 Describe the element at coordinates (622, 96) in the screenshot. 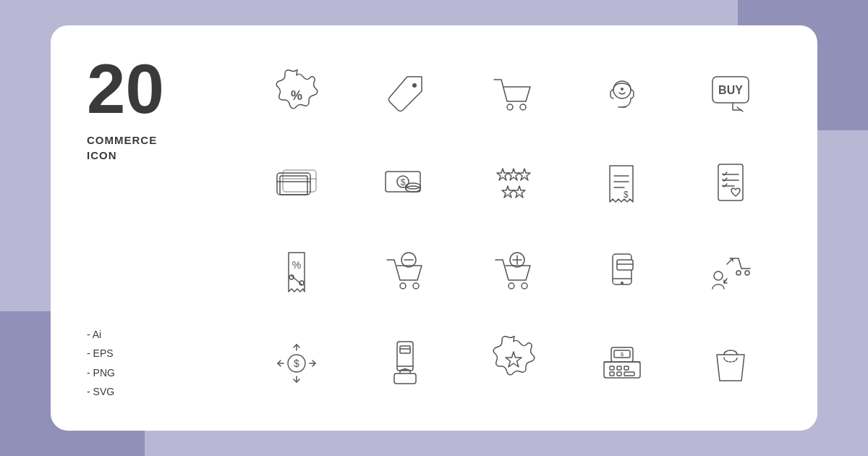

I see `customer-support-icon` at that location.